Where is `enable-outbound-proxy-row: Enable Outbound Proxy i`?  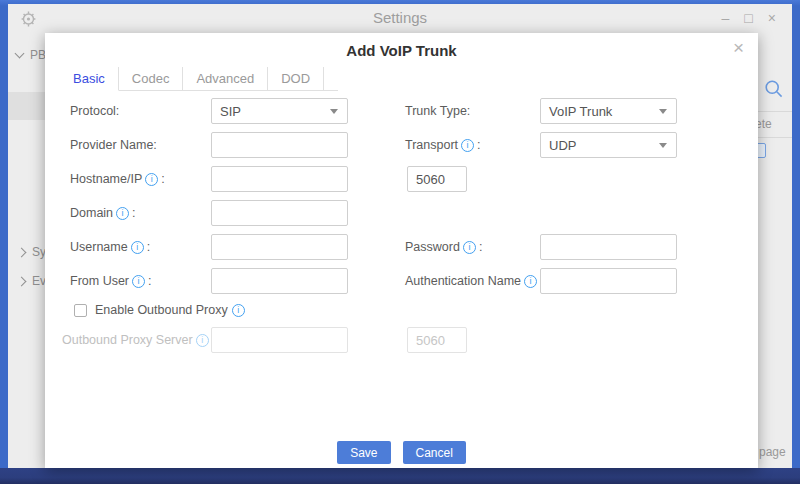
enable-outbound-proxy-row: Enable Outbound Proxy i is located at coordinates (416, 310).